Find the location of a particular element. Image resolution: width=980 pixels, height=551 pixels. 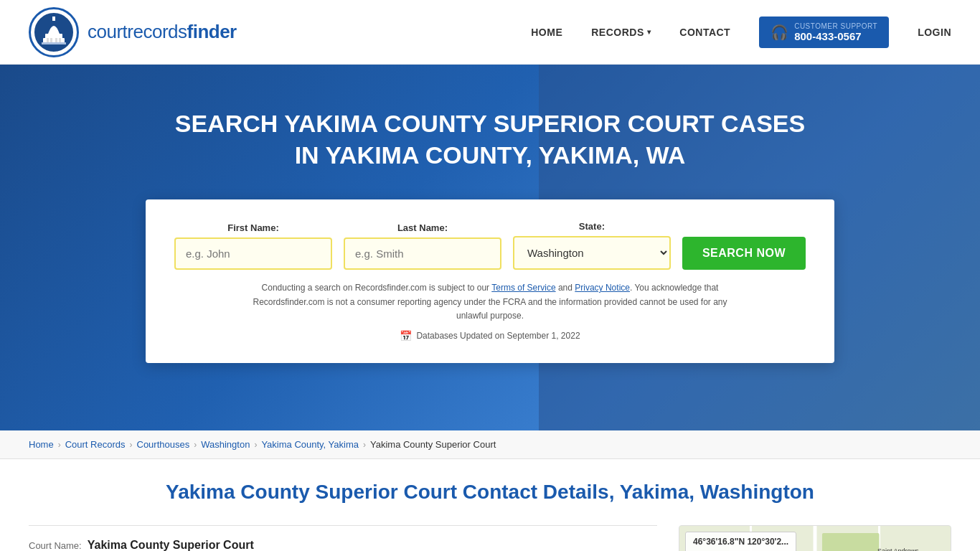

breadcrumb-sep-2: › is located at coordinates (131, 445).